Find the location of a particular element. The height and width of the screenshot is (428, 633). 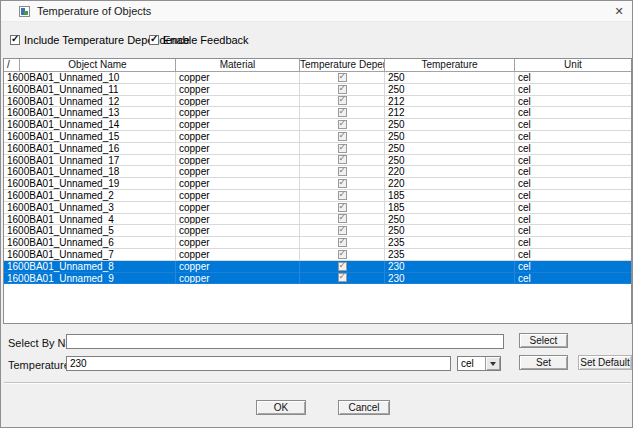

table-row: 1600BA01_Unnamed_14 copper 250 cel is located at coordinates (318, 125).